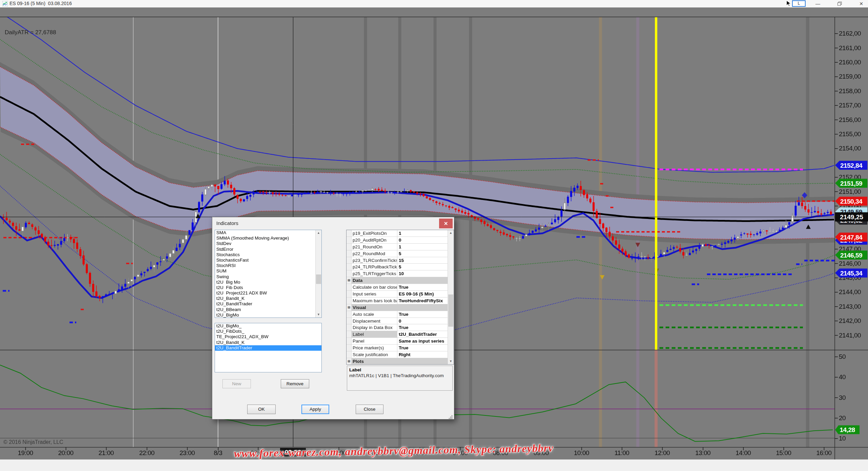 The height and width of the screenshot is (471, 868). I want to click on maximize-button, so click(840, 4).